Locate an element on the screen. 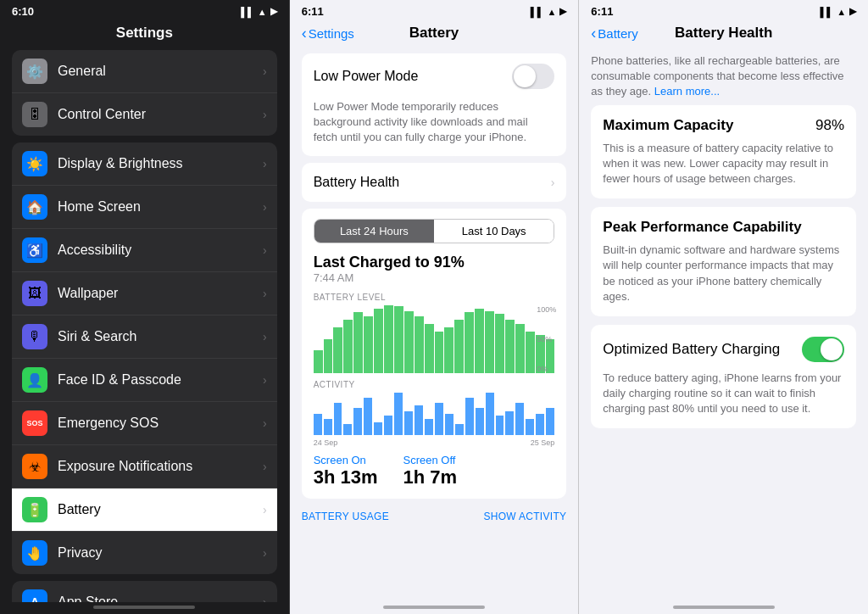  footer-battery-usage: BATTERY USAGE is located at coordinates (346, 516).